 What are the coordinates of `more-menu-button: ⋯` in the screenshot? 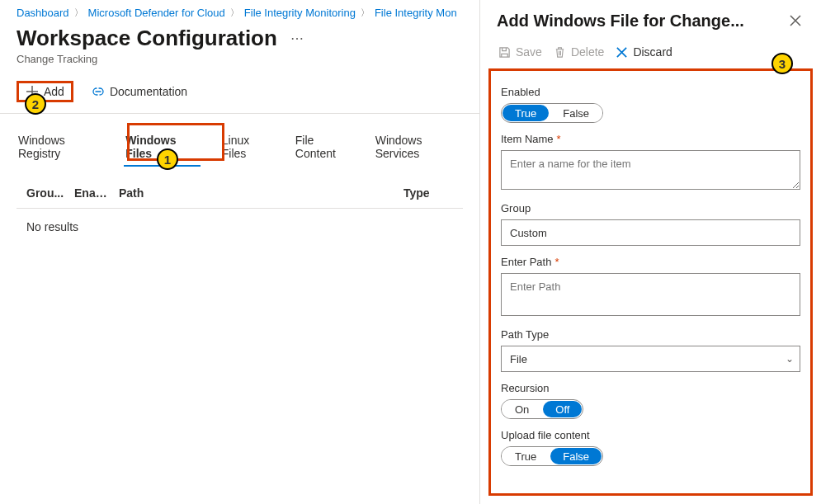 It's located at (297, 38).